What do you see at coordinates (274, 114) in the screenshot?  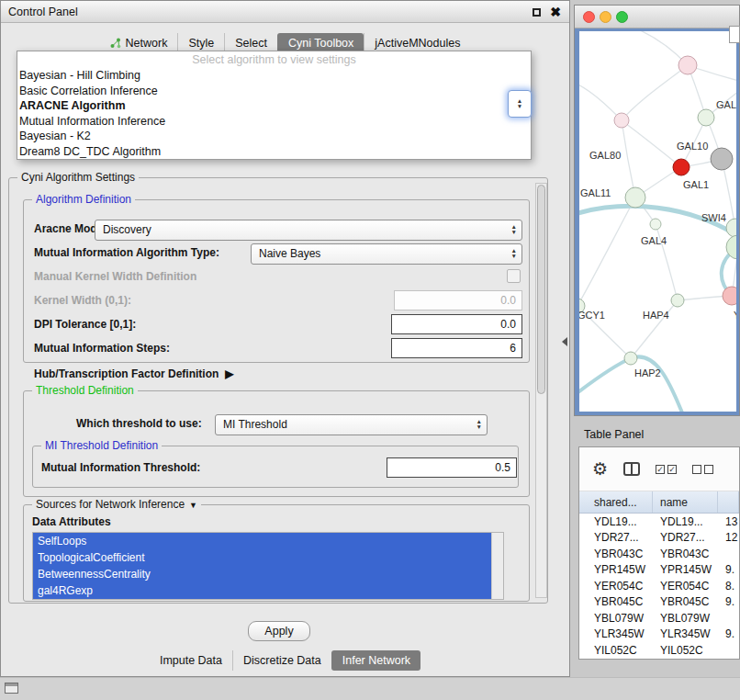 I see `algorithm-dropdown-items: Bayesian - Hill ClimbingBasic Correlatio…` at bounding box center [274, 114].